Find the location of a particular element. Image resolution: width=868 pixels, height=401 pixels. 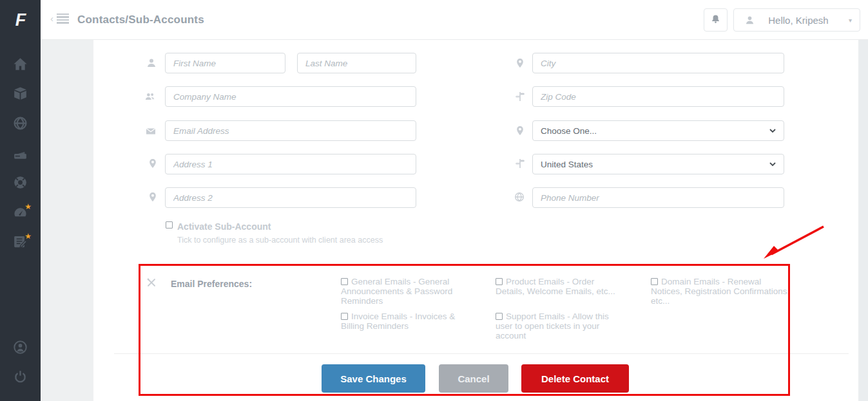

sidebar-item-logout is located at coordinates (21, 378).